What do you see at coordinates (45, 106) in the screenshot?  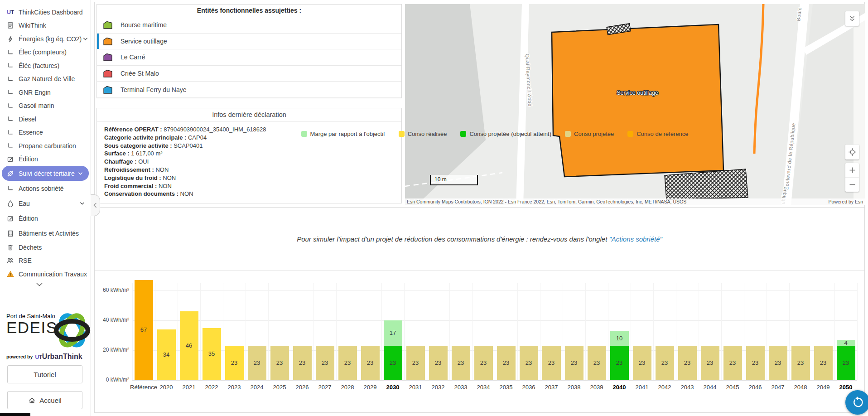 I see `sidebar-item-gasoil-marin: Gasoil marin` at bounding box center [45, 106].